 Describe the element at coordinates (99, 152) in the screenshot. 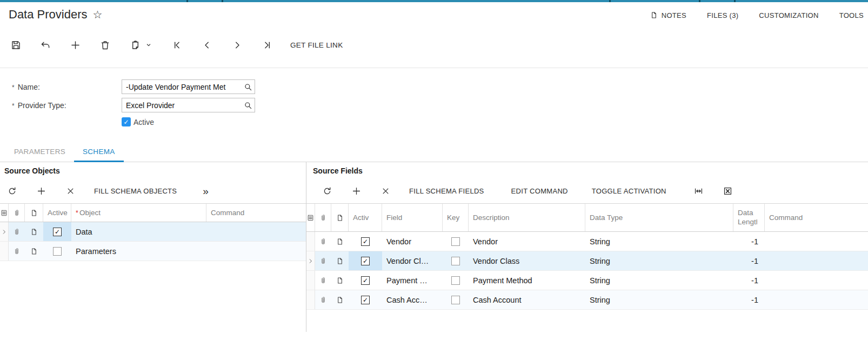

I see `tab-schema: SCHEMA` at that location.